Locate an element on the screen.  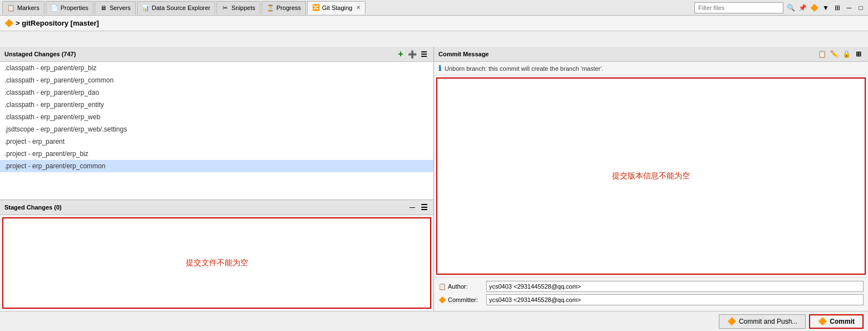
minimize-btn: ─ is located at coordinates (849, 8).